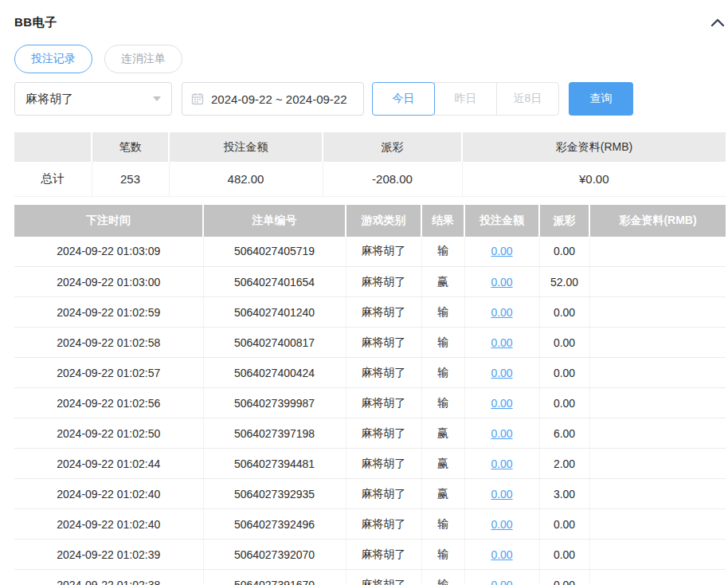  I want to click on bet-time-cell: 2024-09-22 01:02:56, so click(108, 403).